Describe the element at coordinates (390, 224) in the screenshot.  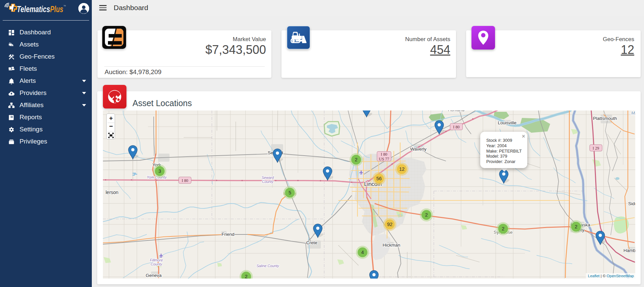
I see `svg-text: 92` at that location.